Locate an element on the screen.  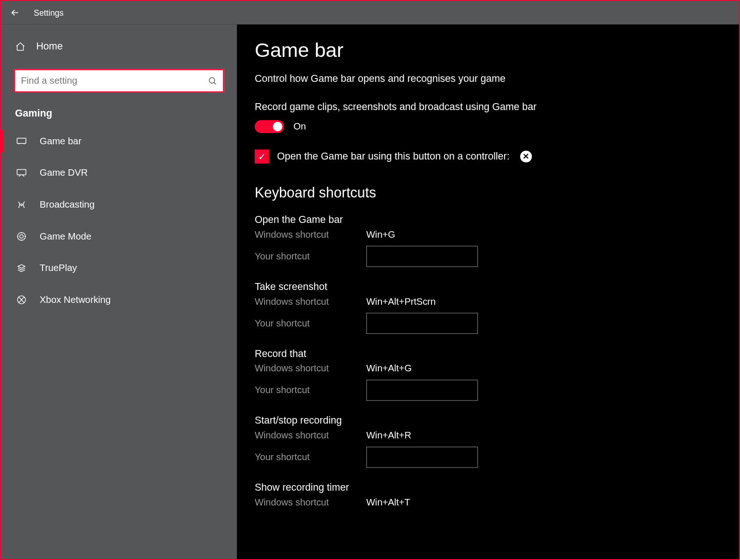
sidebar-item-gamebar: Game bar is located at coordinates (119, 141).